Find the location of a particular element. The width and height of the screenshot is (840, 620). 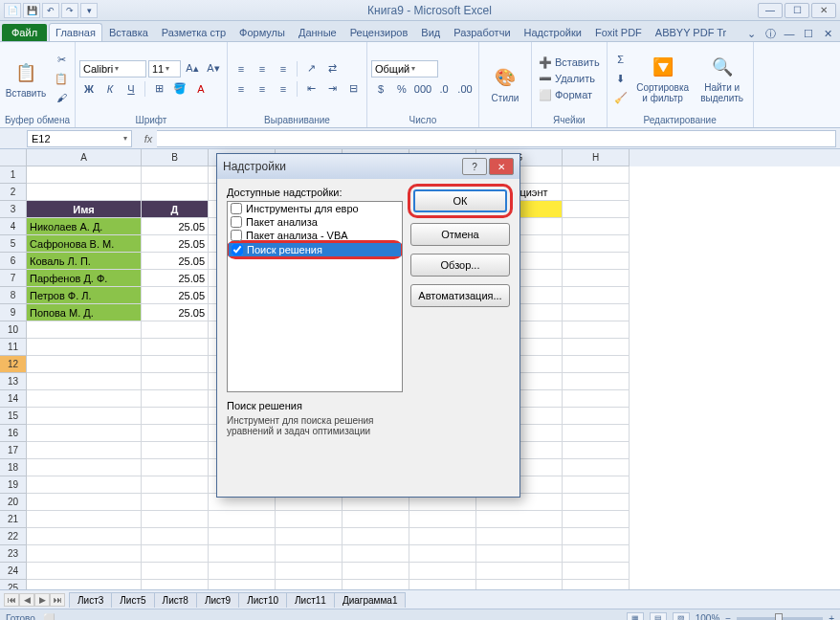

row-header: 23 is located at coordinates (13, 554).